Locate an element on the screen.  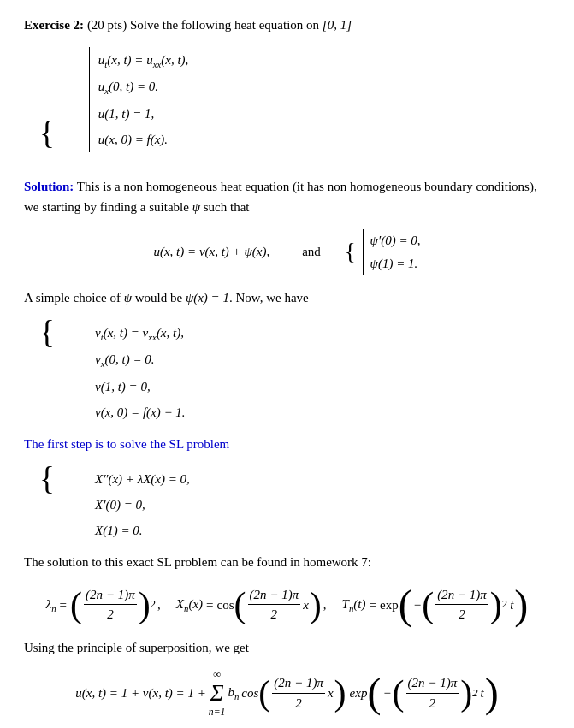
psi-system: ψ′(0) = 0, ψ(1) = 1. is located at coordinates (392, 252).